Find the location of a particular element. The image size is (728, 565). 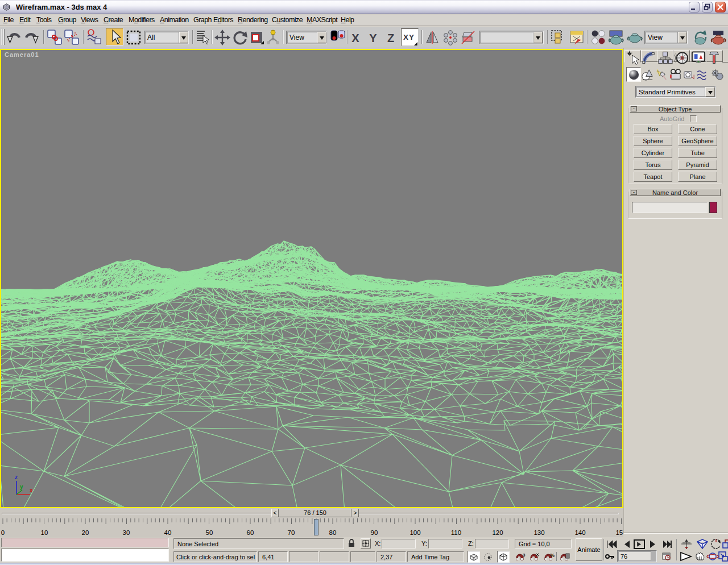

svg-text: 150 is located at coordinates (619, 533).